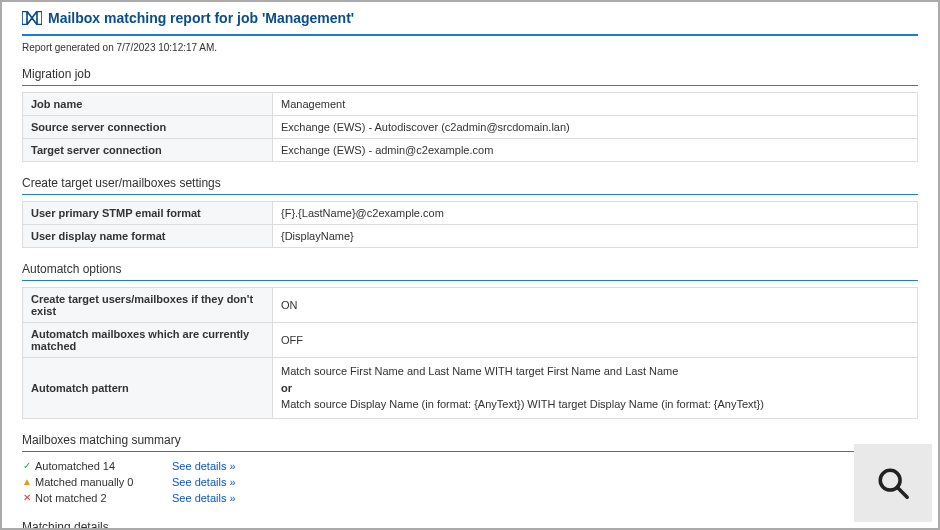  Describe the element at coordinates (470, 224) in the screenshot. I see `settings-table: User primary STMP email format{F}.{LastN…` at that location.